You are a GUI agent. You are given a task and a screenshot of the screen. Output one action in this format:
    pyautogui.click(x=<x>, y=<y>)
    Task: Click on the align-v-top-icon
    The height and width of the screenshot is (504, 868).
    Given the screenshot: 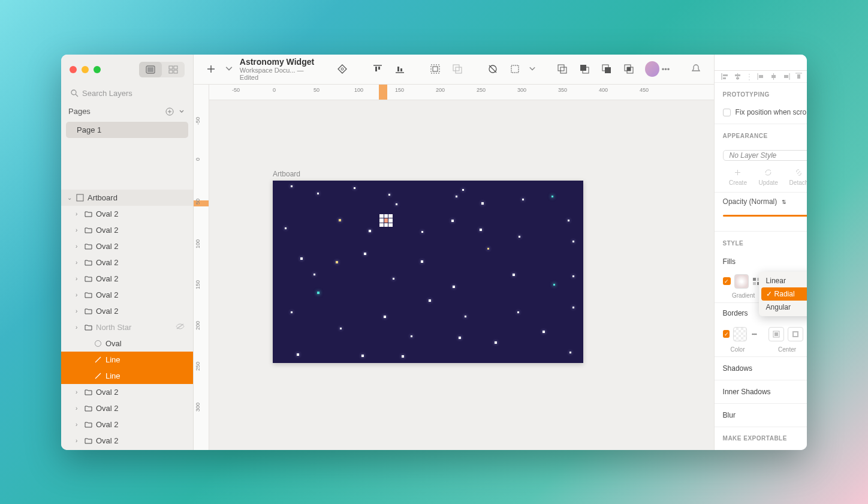 What is the action you would take?
    pyautogui.click(x=798, y=77)
    